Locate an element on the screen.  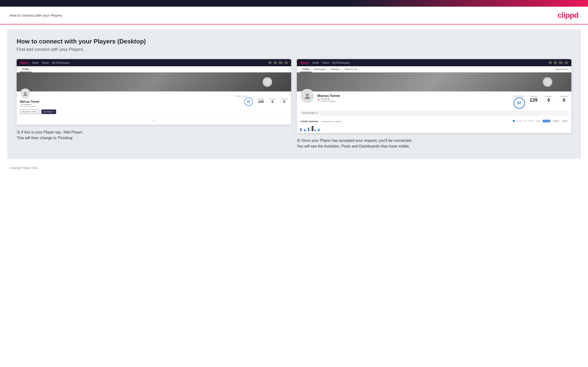
profile-section-right: Marcus Turner 1-5 Handicap 📍 United King… is located at coordinates (434, 104).